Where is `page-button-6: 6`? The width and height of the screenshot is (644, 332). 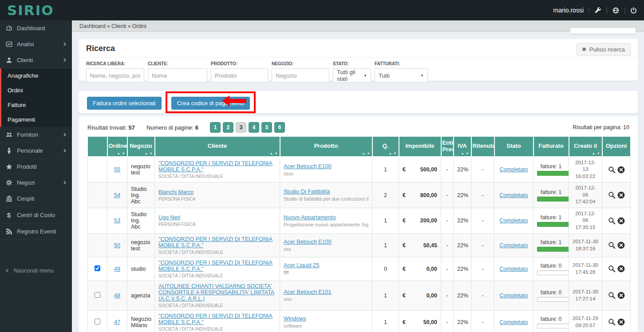 page-button-6: 6 is located at coordinates (280, 127).